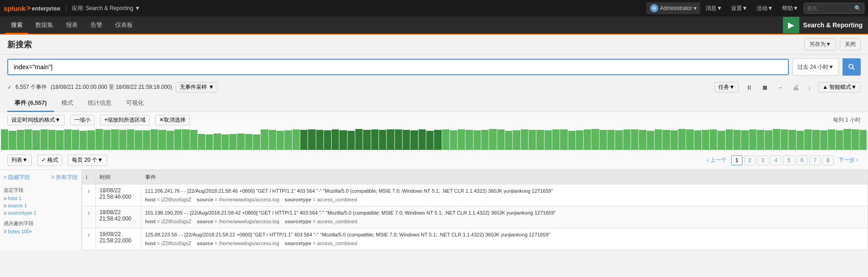  What do you see at coordinates (828, 160) in the screenshot?
I see `page-8-btn: 8` at bounding box center [828, 160].